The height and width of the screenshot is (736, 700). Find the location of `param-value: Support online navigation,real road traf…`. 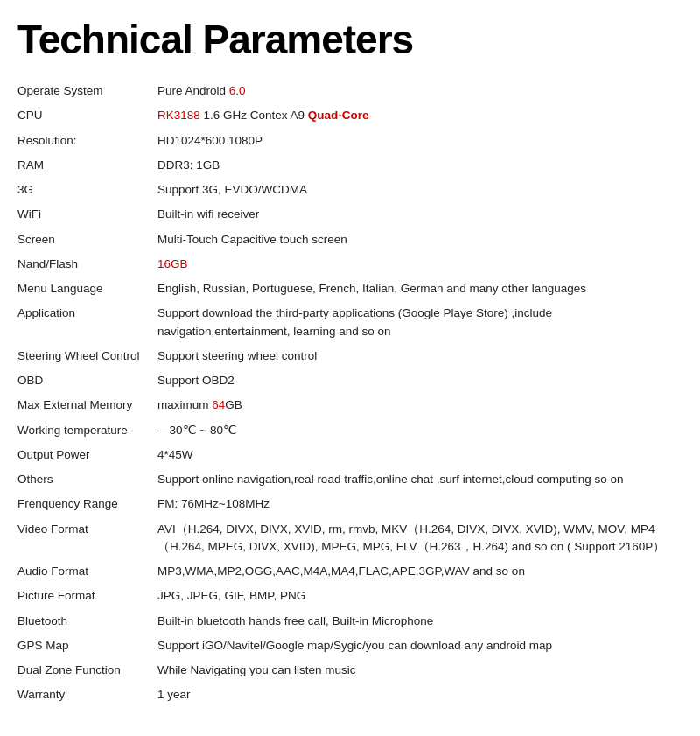

param-value: Support online navigation,real road traf… is located at coordinates (420, 480).